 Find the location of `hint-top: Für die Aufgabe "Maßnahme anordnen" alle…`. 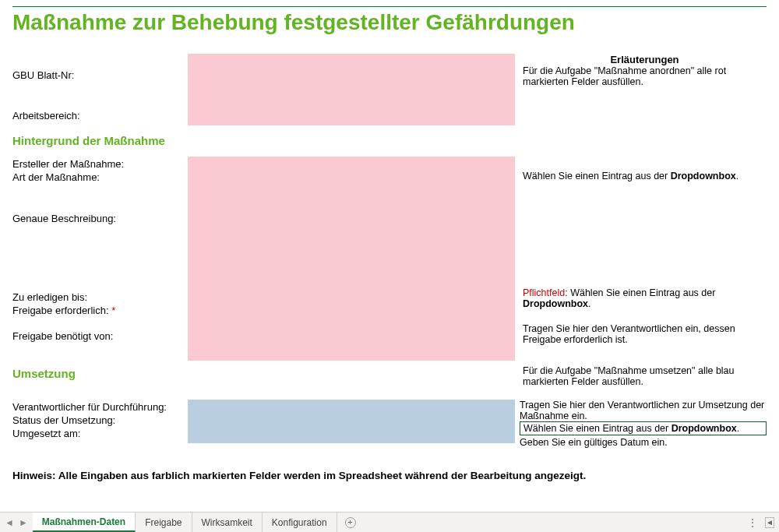

hint-top: Für die Aufgabe "Maßnahme anordnen" alle… is located at coordinates (645, 76).